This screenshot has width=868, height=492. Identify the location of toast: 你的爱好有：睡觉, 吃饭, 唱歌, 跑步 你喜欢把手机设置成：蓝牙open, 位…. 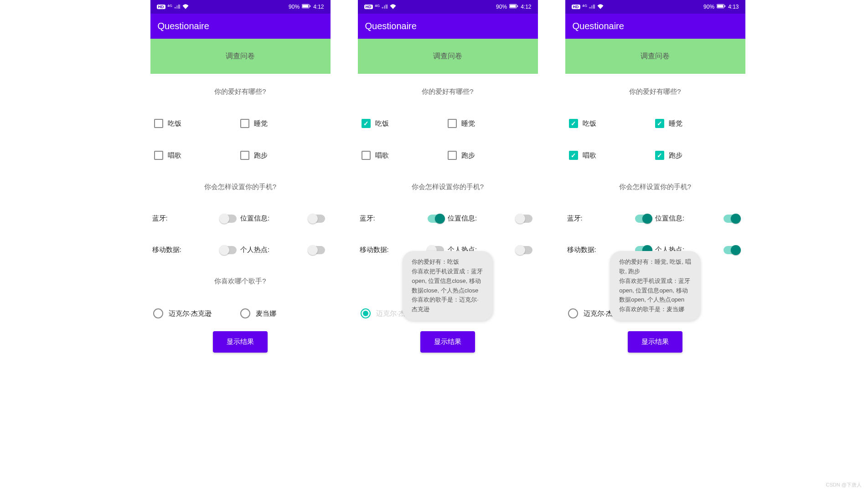
(655, 286).